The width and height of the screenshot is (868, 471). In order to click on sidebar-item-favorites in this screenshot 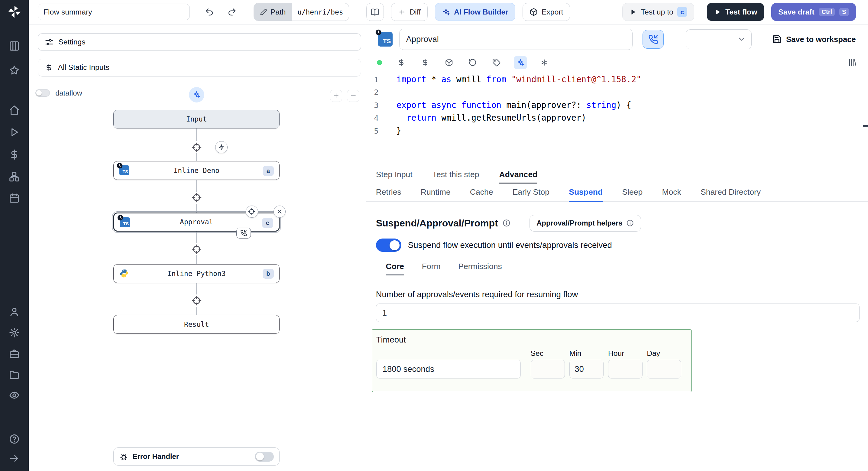, I will do `click(14, 70)`.